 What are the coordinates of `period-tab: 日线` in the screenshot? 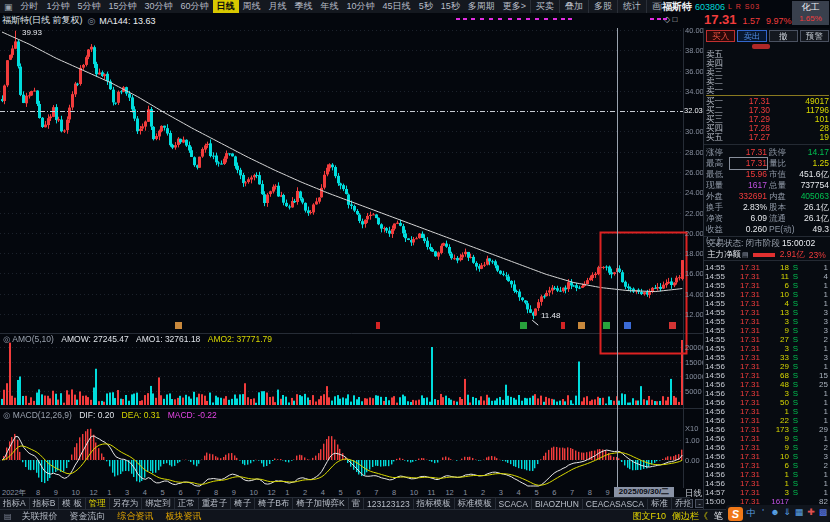 It's located at (226, 6).